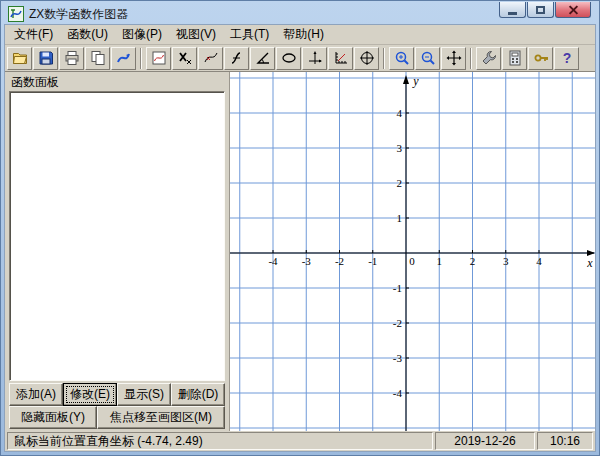  Describe the element at coordinates (314, 58) in the screenshot. I see `coordinate-axes-button` at that location.